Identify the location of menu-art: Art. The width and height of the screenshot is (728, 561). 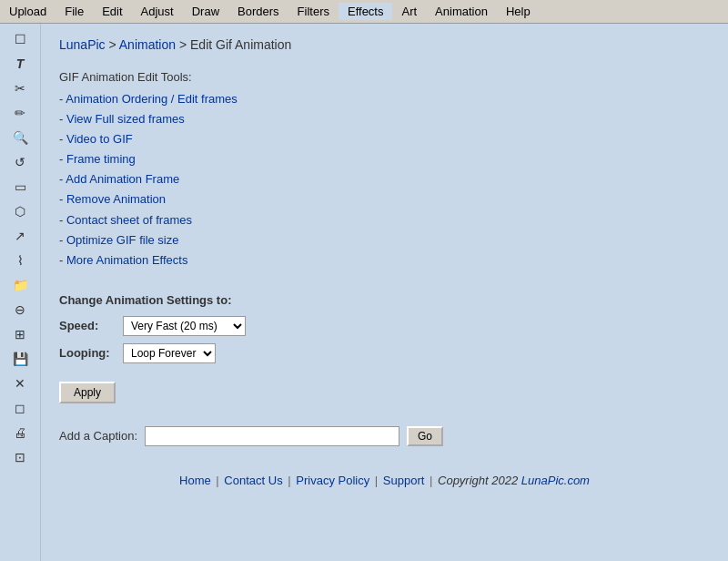
(410, 11).